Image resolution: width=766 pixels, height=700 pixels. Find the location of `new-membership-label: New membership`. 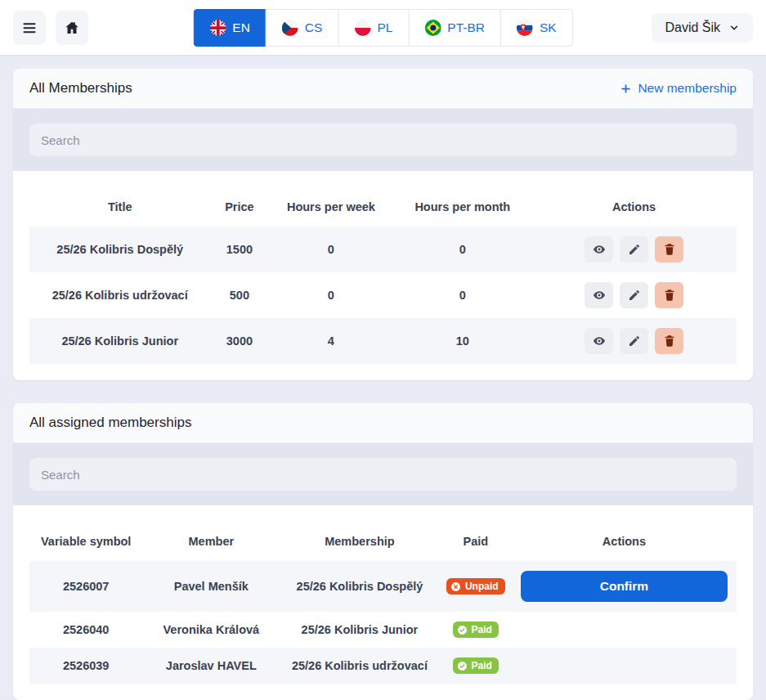

new-membership-label: New membership is located at coordinates (687, 88).